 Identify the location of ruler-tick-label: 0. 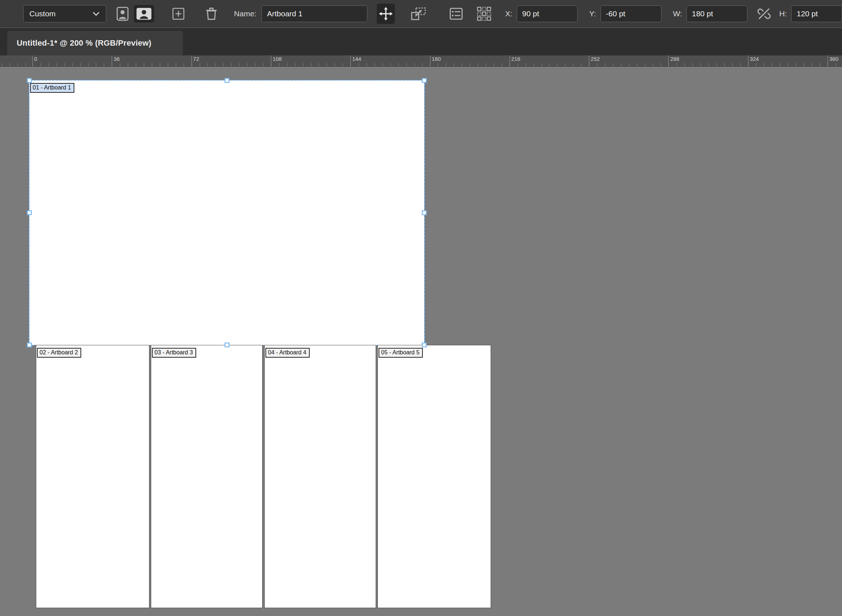
(35, 61).